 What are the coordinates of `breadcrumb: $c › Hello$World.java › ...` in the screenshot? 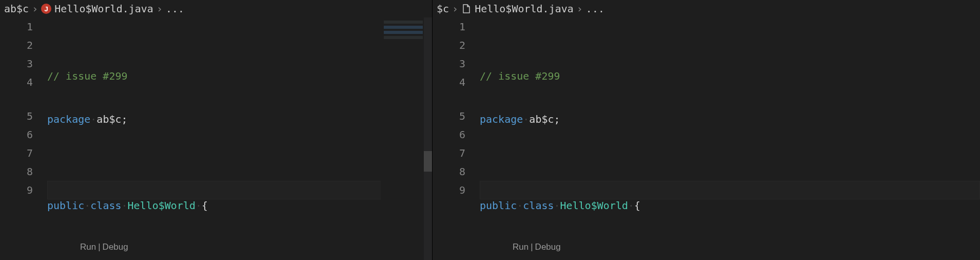 It's located at (706, 9).